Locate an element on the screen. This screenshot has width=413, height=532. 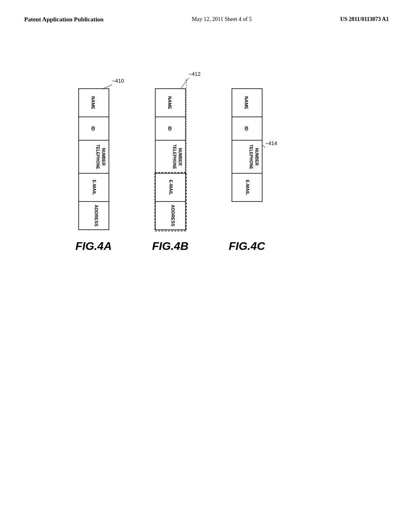
svg-text: FIG.4C is located at coordinates (247, 246).